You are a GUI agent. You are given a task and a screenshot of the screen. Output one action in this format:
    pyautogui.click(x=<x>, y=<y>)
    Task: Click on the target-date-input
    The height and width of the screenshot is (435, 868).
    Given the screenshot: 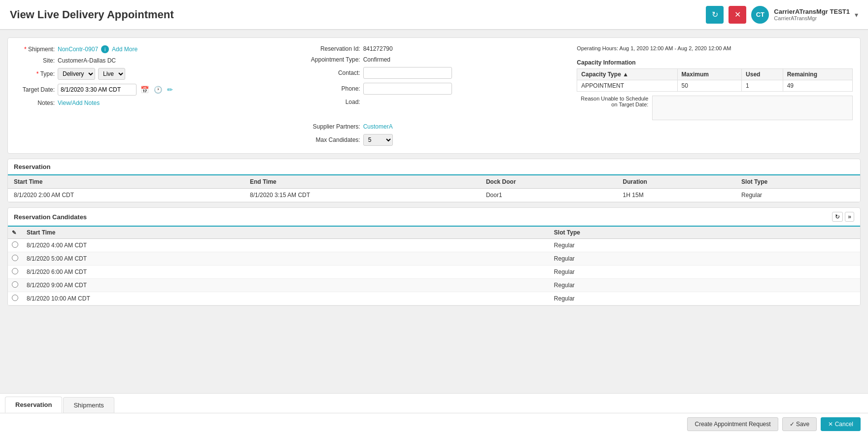 What is the action you would take?
    pyautogui.click(x=97, y=90)
    